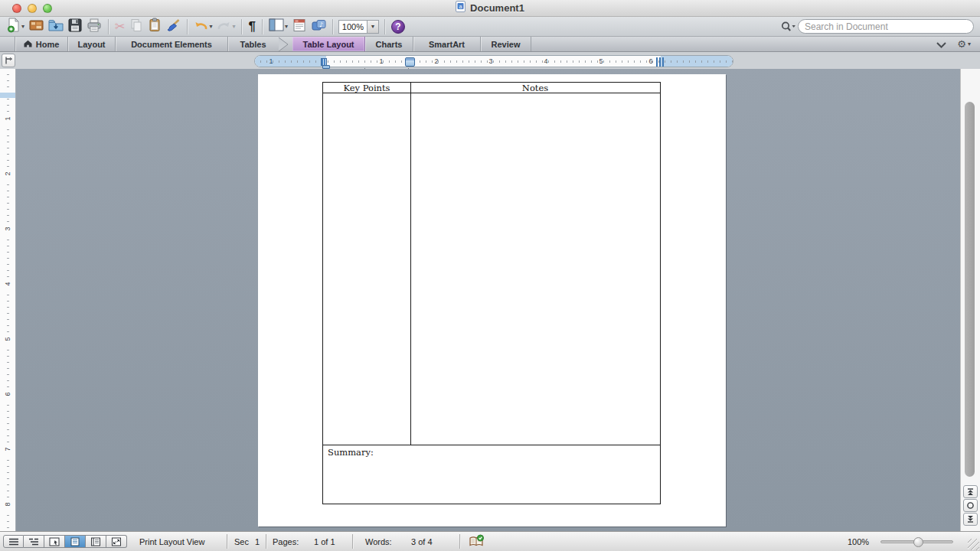  Describe the element at coordinates (32, 8) in the screenshot. I see `minimize-button` at that location.